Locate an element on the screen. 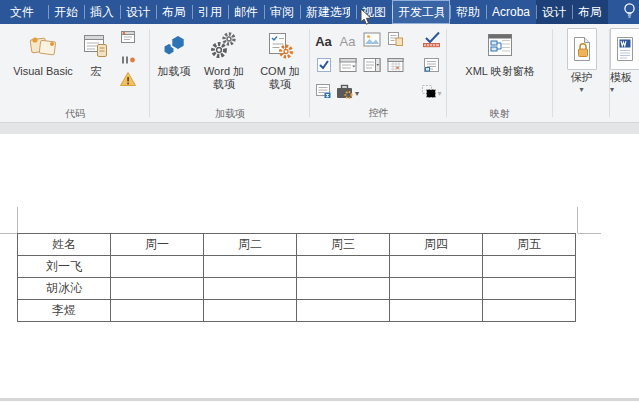 The height and width of the screenshot is (402, 639). table-row: 李煜 is located at coordinates (297, 311).